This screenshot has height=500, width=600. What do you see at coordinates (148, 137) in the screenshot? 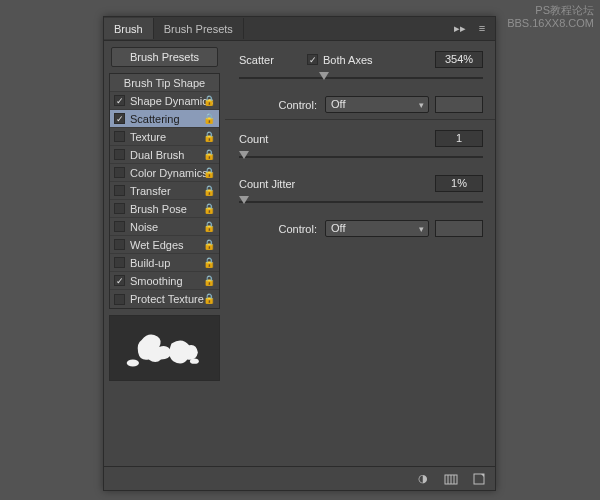
I see `label: Texture` at bounding box center [148, 137].